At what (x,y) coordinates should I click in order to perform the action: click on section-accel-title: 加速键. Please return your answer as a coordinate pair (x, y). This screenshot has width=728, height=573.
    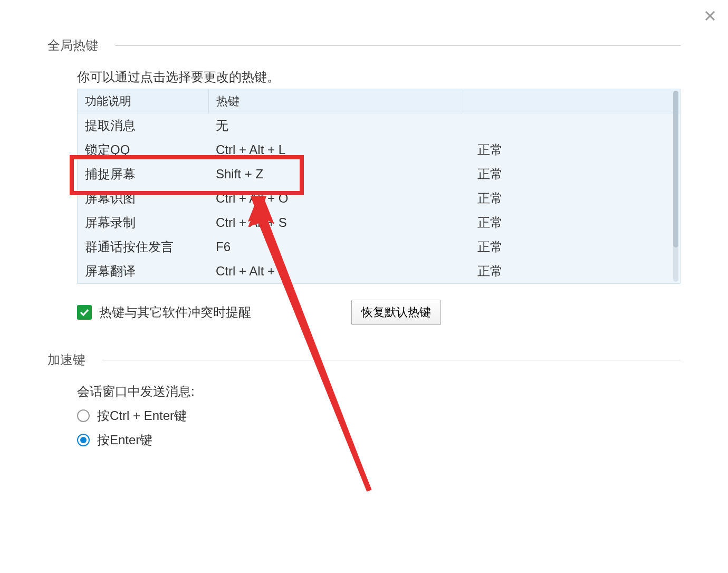
    Looking at the image, I should click on (364, 360).